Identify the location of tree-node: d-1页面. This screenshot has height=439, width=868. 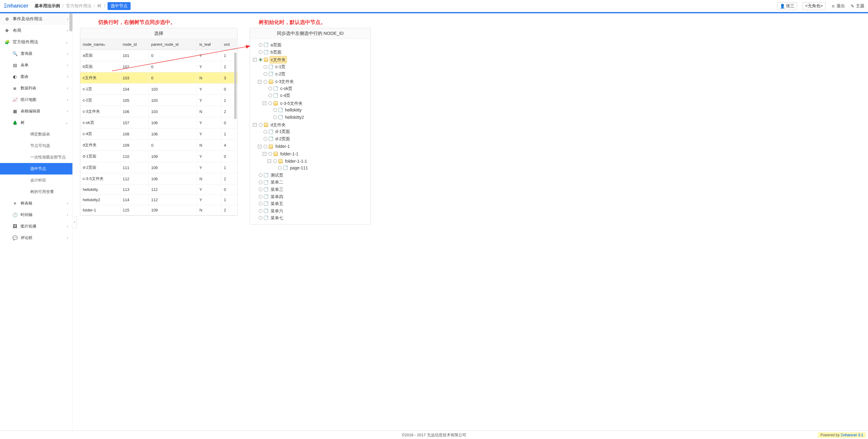
(313, 132).